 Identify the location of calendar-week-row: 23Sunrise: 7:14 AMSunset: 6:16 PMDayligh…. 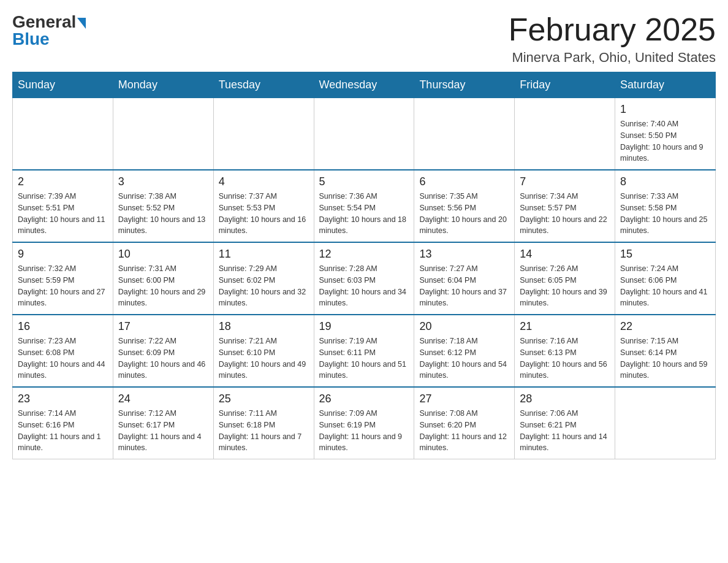
(364, 423).